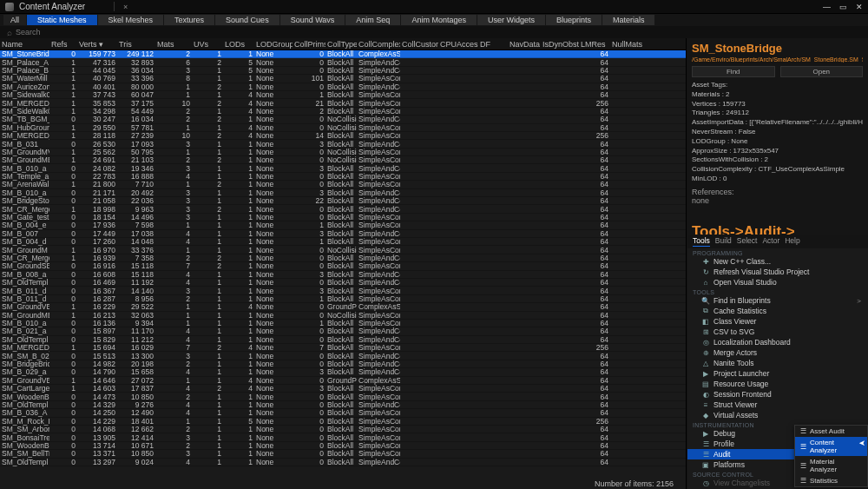 The width and height of the screenshot is (868, 489). What do you see at coordinates (859, 7) in the screenshot?
I see `close-button: ✕` at bounding box center [859, 7].